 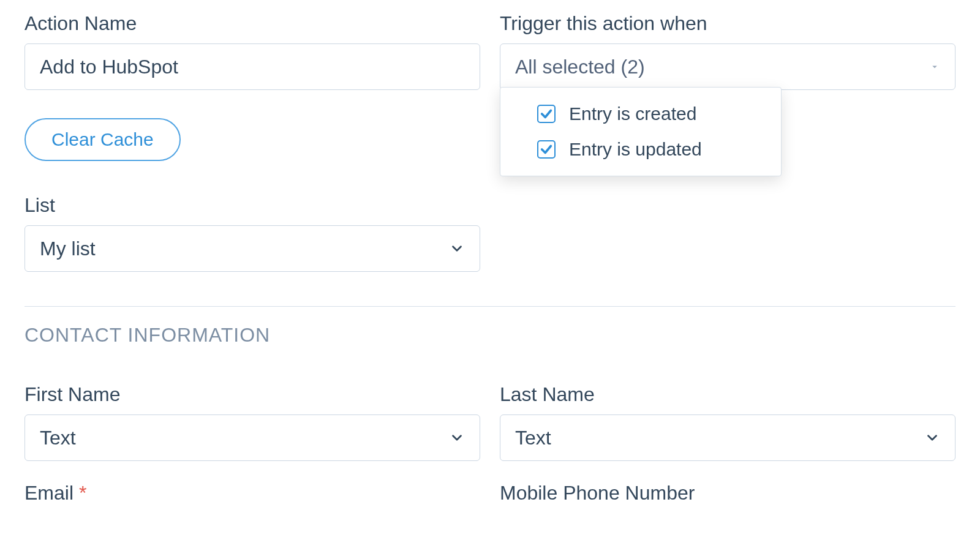 What do you see at coordinates (728, 23) in the screenshot?
I see `trigger-label: Trigger this action when` at bounding box center [728, 23].